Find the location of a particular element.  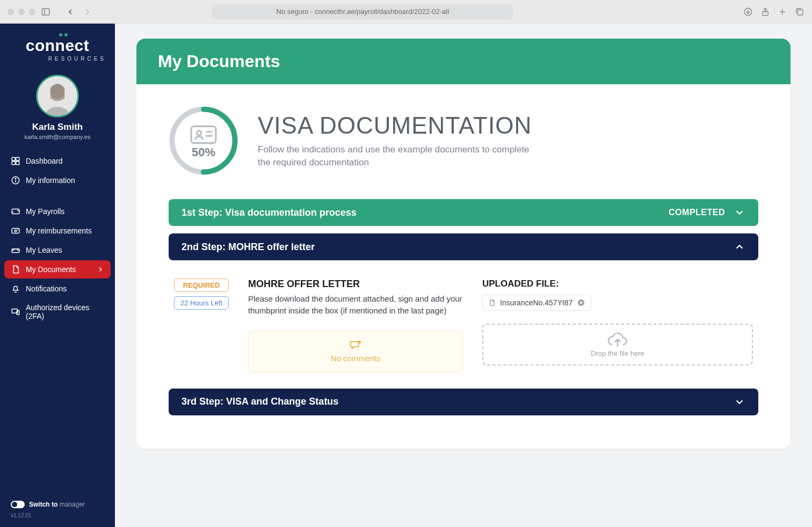

step-label: 3rd Step: VISA and Change Status is located at coordinates (260, 401).